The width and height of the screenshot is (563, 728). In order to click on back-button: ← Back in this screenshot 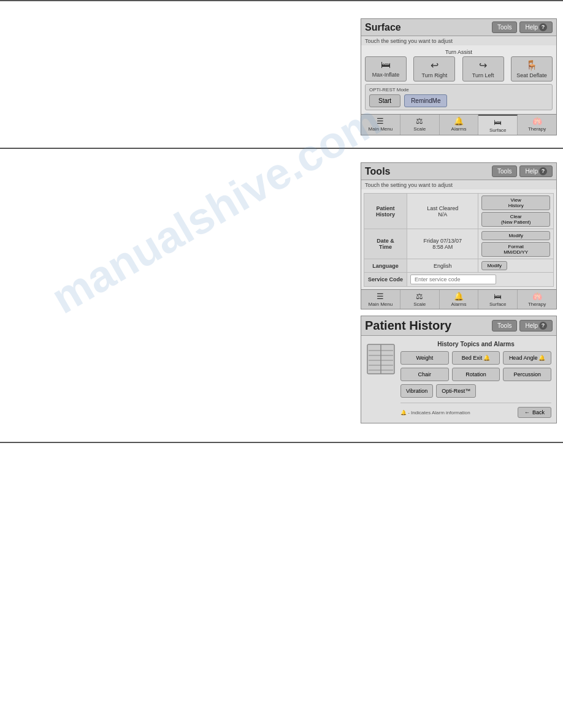, I will do `click(535, 412)`.